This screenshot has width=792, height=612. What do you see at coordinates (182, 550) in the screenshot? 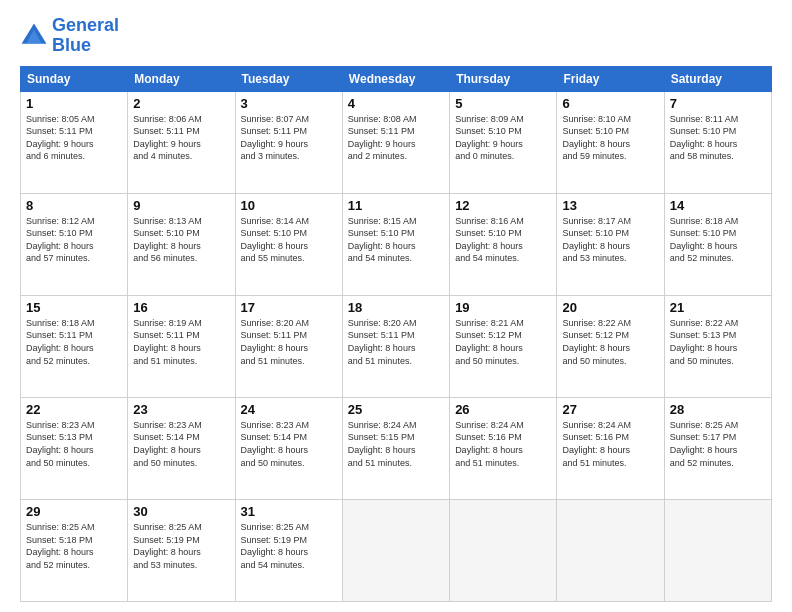
I see `calendar-cell: 30Sunrise: 8:25 AMSunset: 5:19 PMDayligh…` at bounding box center [182, 550].